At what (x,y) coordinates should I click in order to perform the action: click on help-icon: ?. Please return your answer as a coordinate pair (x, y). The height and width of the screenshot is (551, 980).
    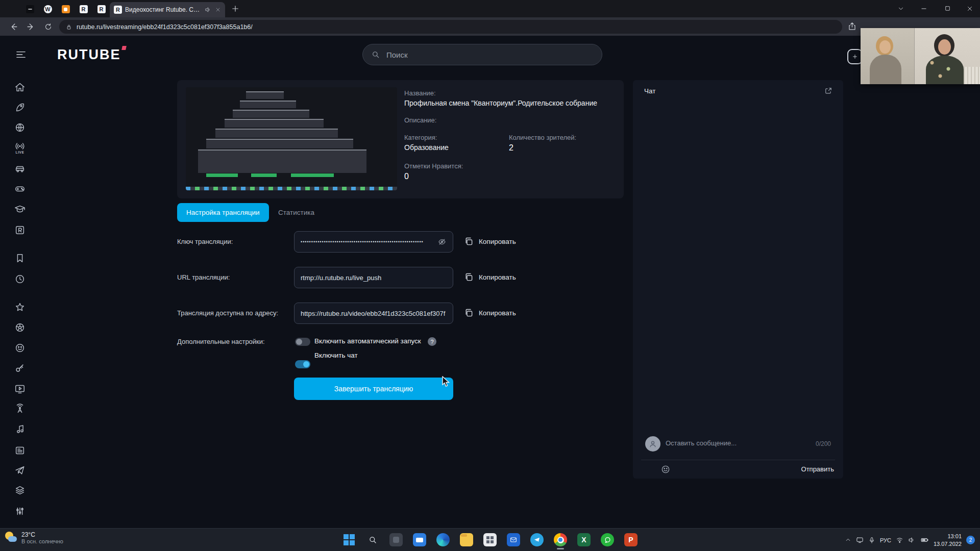
    Looking at the image, I should click on (432, 342).